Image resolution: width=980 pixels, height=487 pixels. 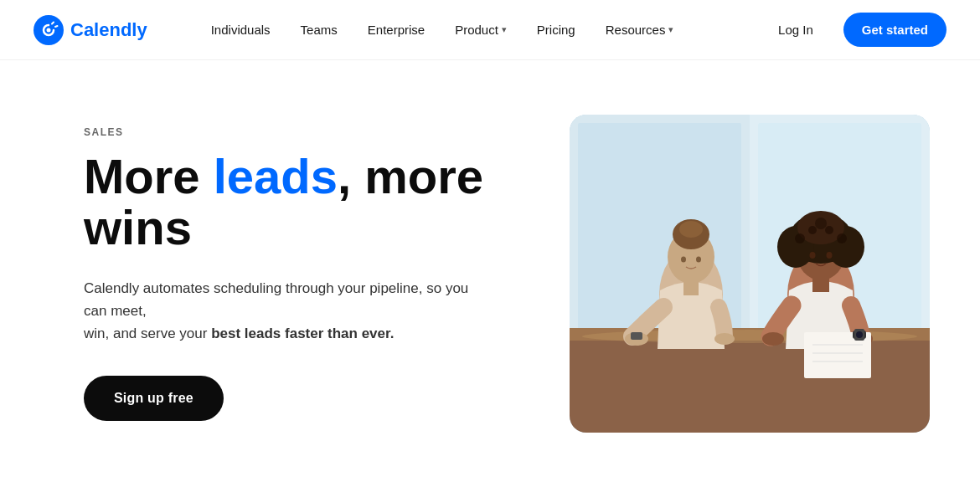 What do you see at coordinates (276, 176) in the screenshot?
I see `hero-title-highlight: leads` at bounding box center [276, 176].